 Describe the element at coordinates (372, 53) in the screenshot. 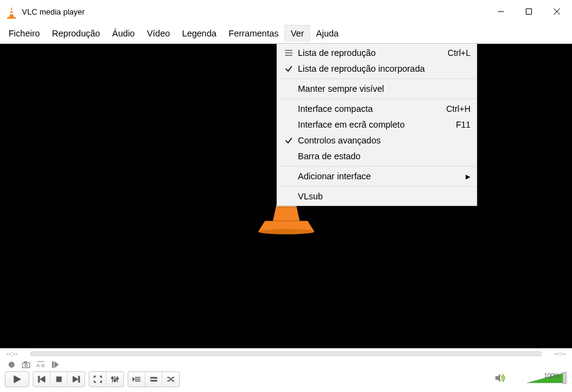

I see `menu-item-label: Lista de reprodução` at that location.